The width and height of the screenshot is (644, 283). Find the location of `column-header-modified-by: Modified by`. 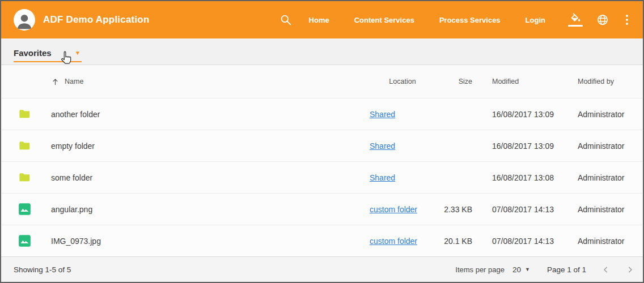

column-header-modified-by: Modified by is located at coordinates (610, 82).